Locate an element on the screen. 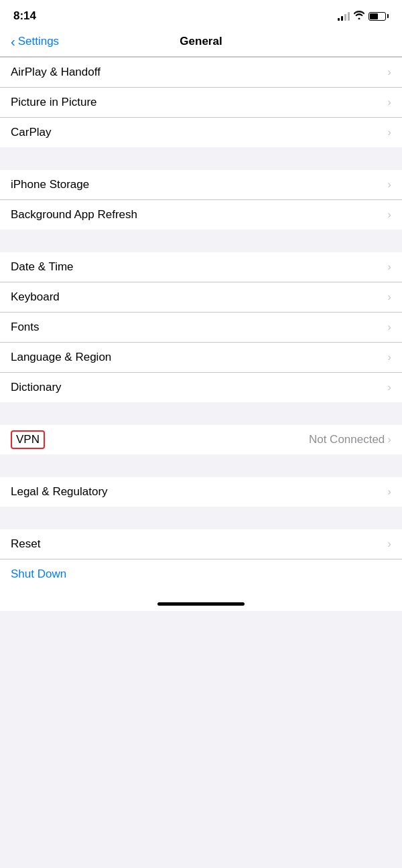  bgrefresh-label: Background App Refresh is located at coordinates (199, 215).